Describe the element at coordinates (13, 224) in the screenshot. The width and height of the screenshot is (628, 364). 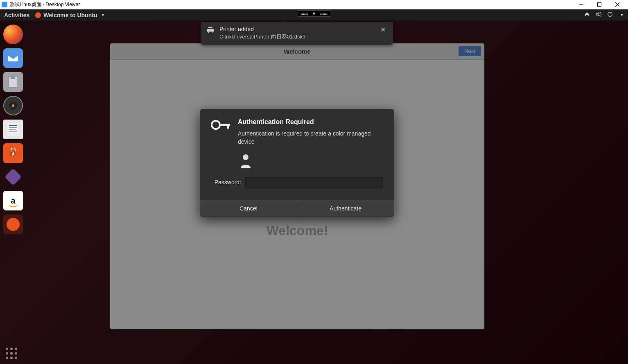
I see `dock-welcome-ubuntu` at that location.